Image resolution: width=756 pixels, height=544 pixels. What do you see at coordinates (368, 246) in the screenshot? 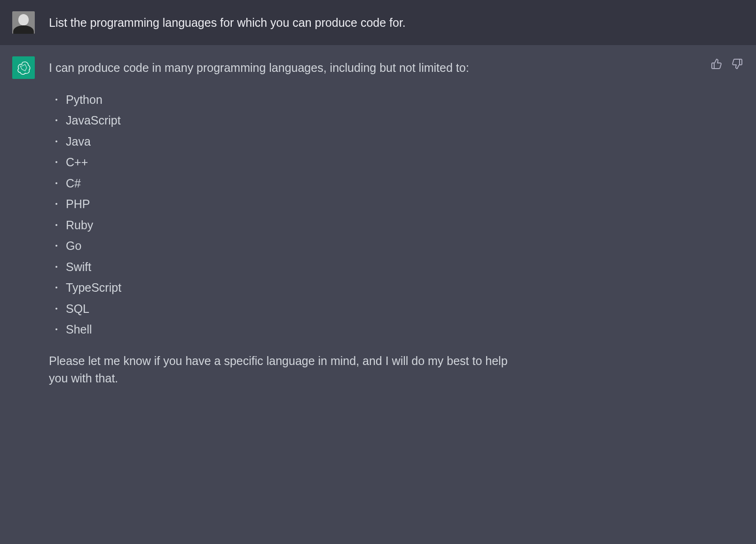
I see `list-item: Go` at bounding box center [368, 246].